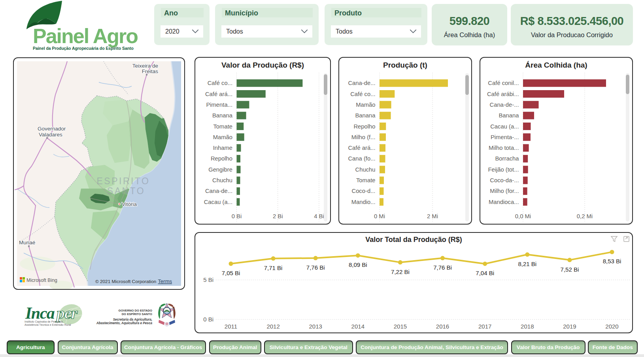  I want to click on svg-text: Mandioca..., so click(504, 202).